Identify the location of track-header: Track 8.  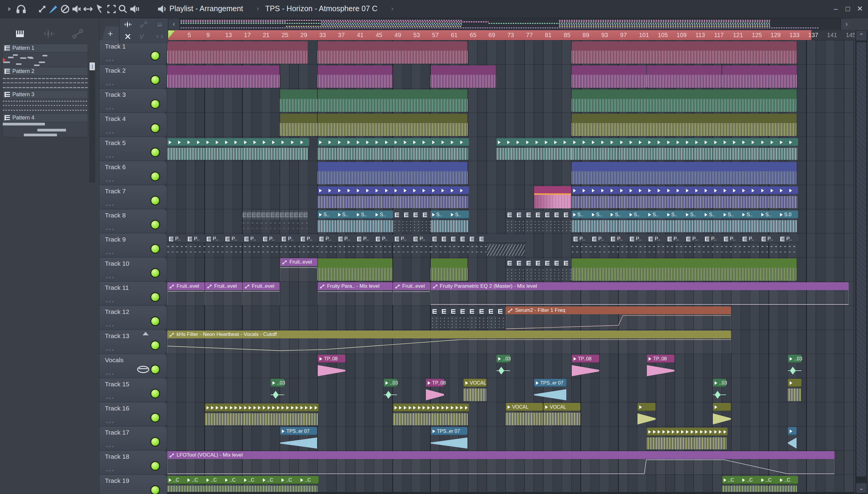
(133, 221).